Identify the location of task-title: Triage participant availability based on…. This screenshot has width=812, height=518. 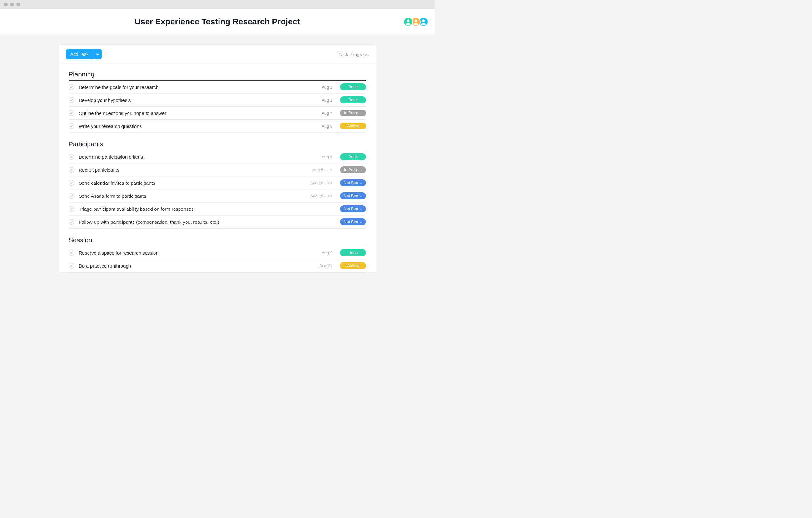
(191, 209).